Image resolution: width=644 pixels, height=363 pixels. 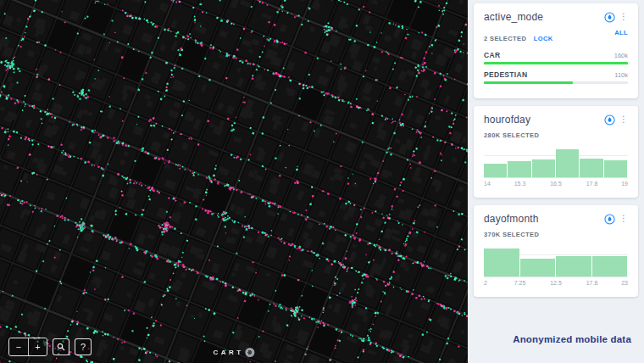 I want to click on axis-tick-label: 7.25, so click(x=520, y=283).